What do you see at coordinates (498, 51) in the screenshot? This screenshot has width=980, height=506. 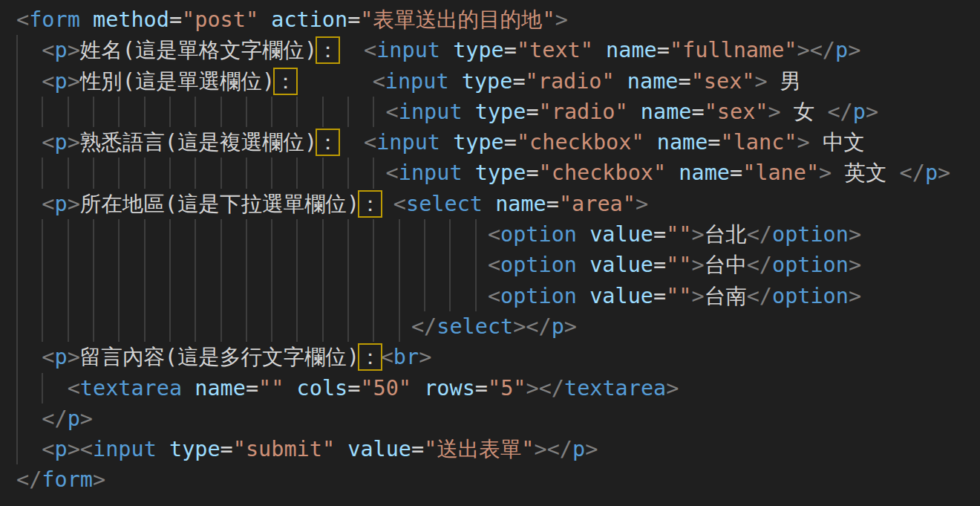 I see `code-line-2: <p>姓名(這是單格文字欄位)： <input type="text" name…` at bounding box center [498, 51].